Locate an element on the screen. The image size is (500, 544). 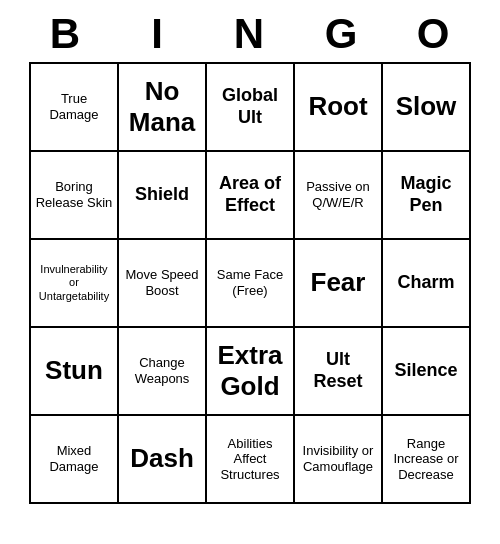
cell-4: Slow is located at coordinates (427, 108).